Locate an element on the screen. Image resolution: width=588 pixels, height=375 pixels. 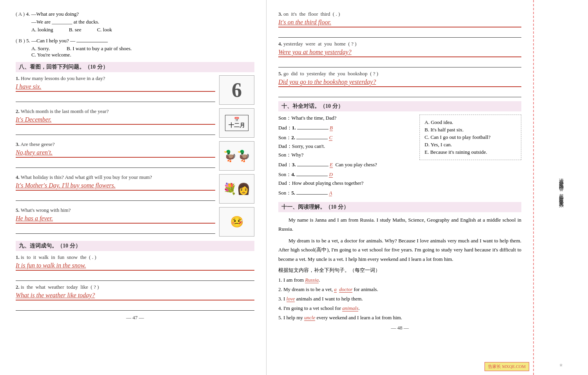
dialogue-answer-3: E is located at coordinates (331, 165).